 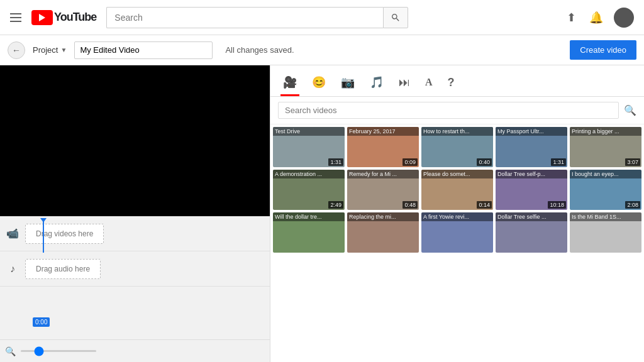 I want to click on video-track-icon: 📹, so click(x=13, y=234).